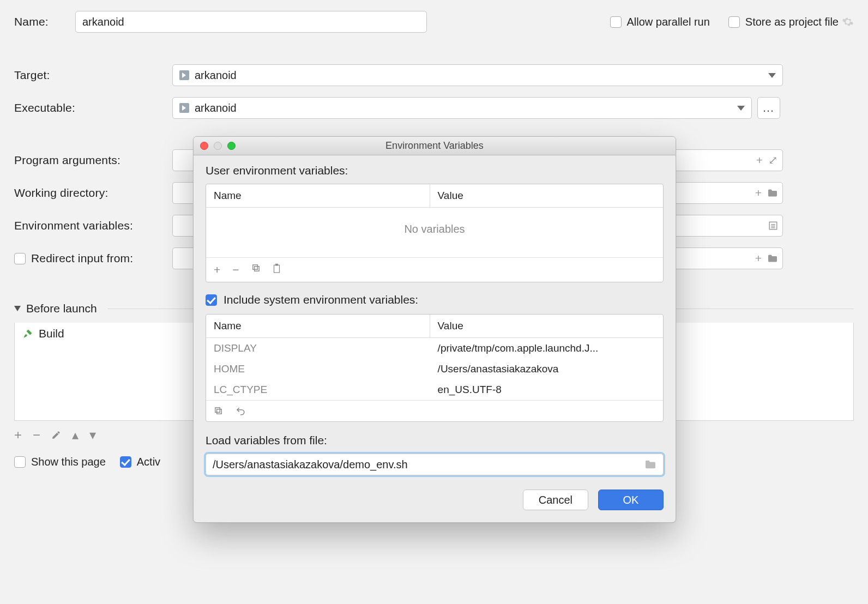 This screenshot has height=604, width=868. I want to click on store-project-label: Store as project file, so click(792, 22).